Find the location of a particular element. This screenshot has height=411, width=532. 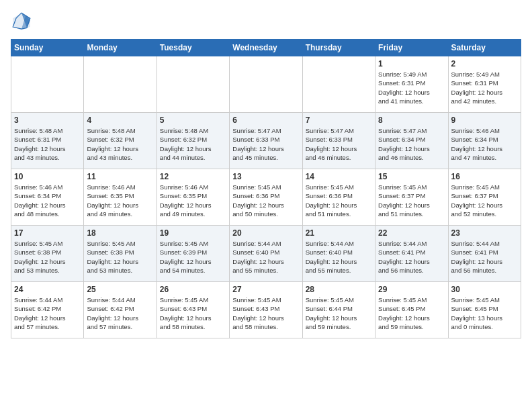

day-info: Sunrise: 5:44 AM Sunset: 6:41 PM Dayligh… is located at coordinates (485, 257).